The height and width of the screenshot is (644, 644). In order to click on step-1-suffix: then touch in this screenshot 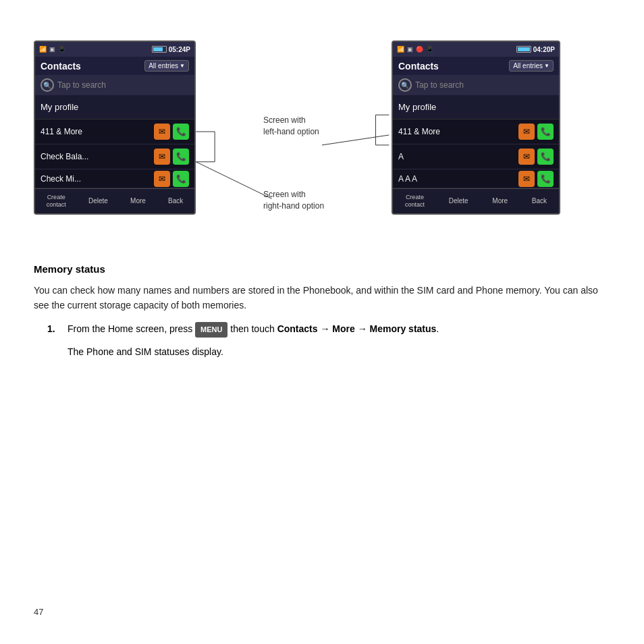, I will do `click(252, 329)`.